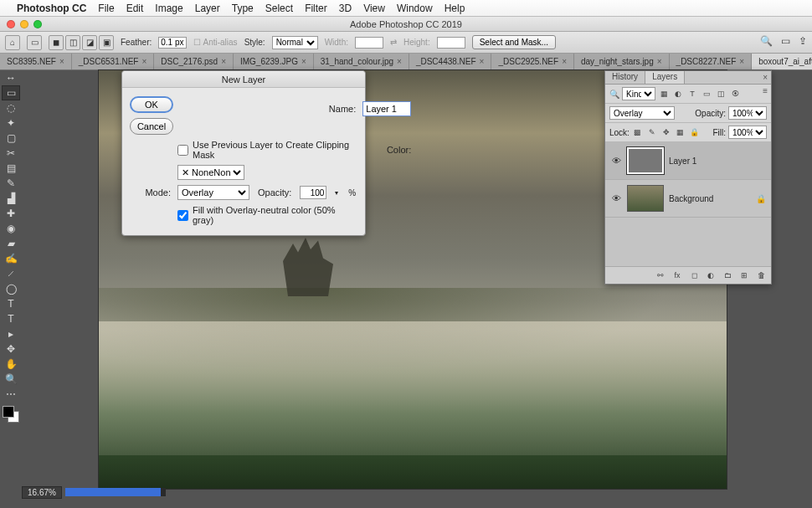 This screenshot has width=812, height=508. What do you see at coordinates (11, 349) in the screenshot?
I see `shape-tool: ✥` at bounding box center [11, 349].